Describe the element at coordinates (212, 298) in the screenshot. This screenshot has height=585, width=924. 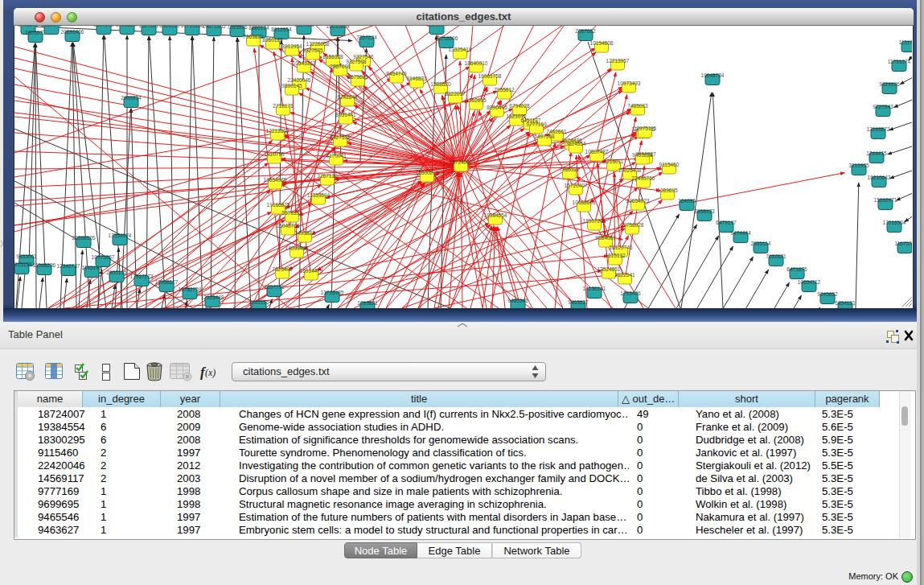
I see `svg-text: 12923448` at that location.